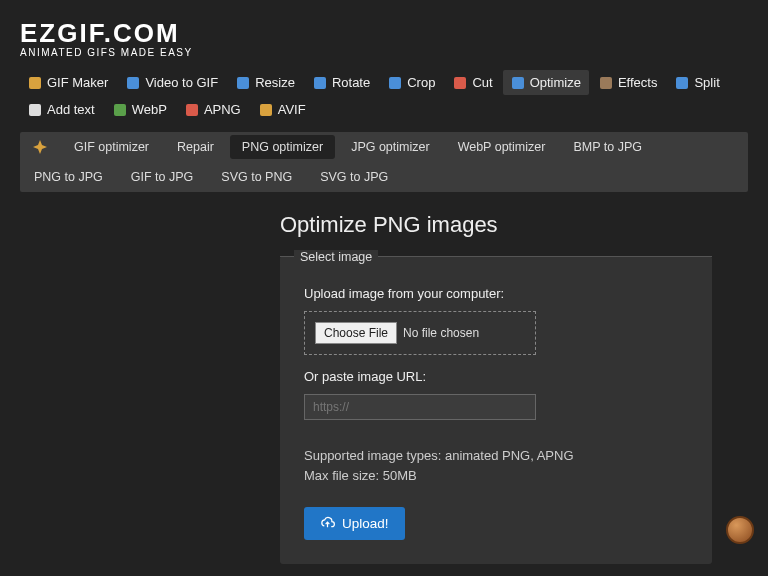  I want to click on logo-main: EZGIF.COM, so click(384, 34).